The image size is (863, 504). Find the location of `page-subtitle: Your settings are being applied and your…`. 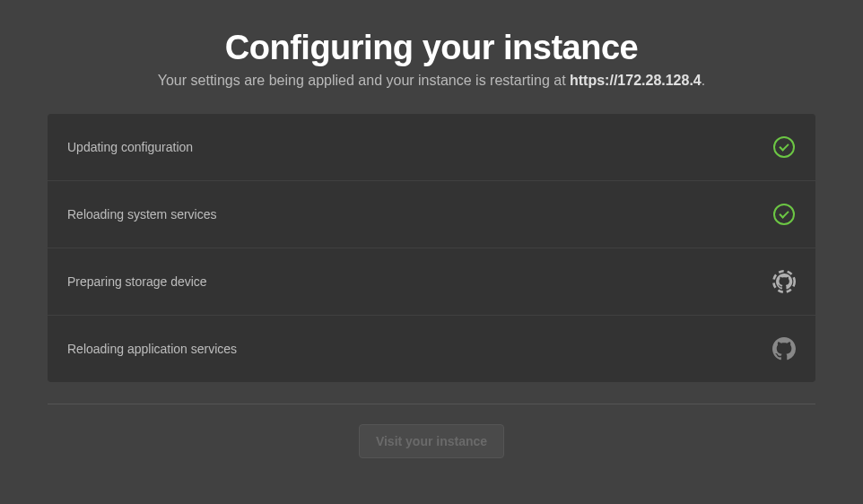

page-subtitle: Your settings are being applied and your… is located at coordinates (432, 81).